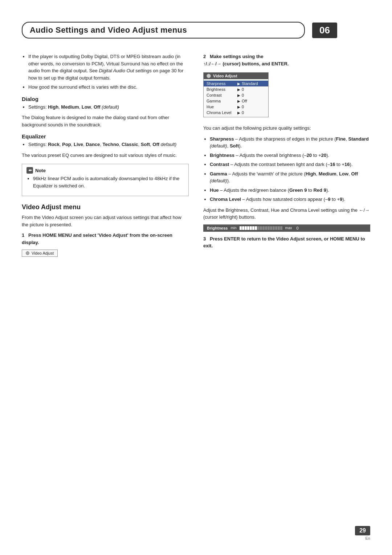 The height and width of the screenshot is (555, 392). Describe the element at coordinates (109, 67) in the screenshot. I see `list-item: If the player is outputting Dolby Digita…` at that location.